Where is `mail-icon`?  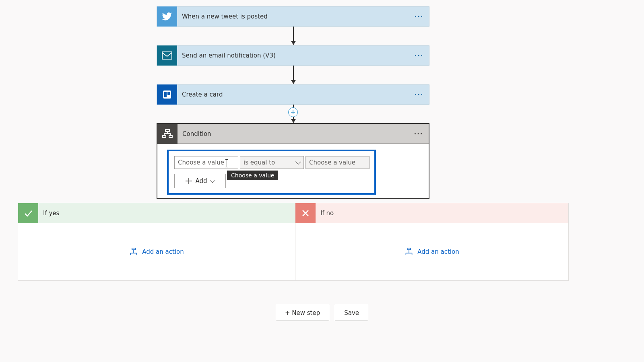
mail-icon is located at coordinates (167, 56).